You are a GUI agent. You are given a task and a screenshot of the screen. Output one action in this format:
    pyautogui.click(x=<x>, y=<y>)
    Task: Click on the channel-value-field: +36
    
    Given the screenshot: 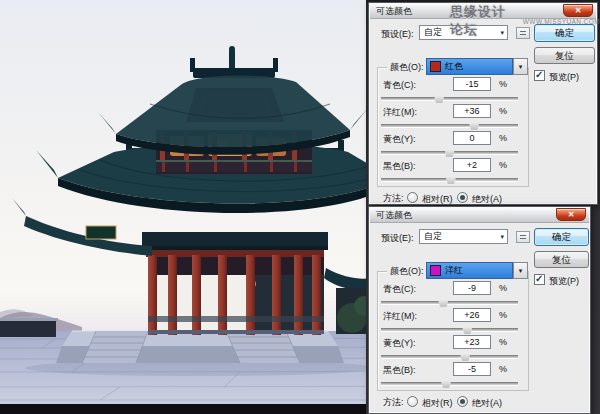 What is the action you would take?
    pyautogui.click(x=472, y=111)
    